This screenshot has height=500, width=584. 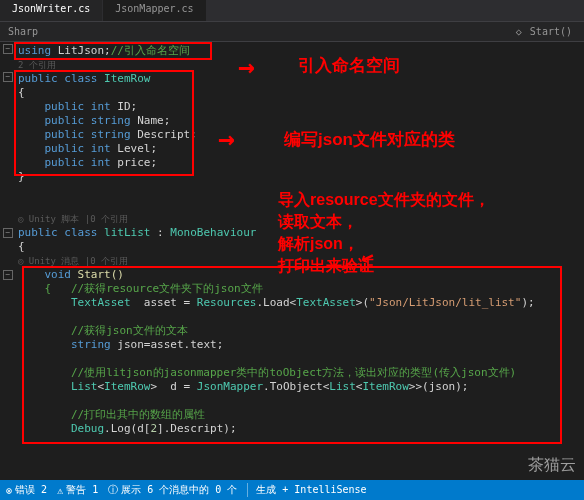 What do you see at coordinates (301, 289) in the screenshot?
I see `code-line: { //获得resource文件夹下的json文件` at bounding box center [301, 289].